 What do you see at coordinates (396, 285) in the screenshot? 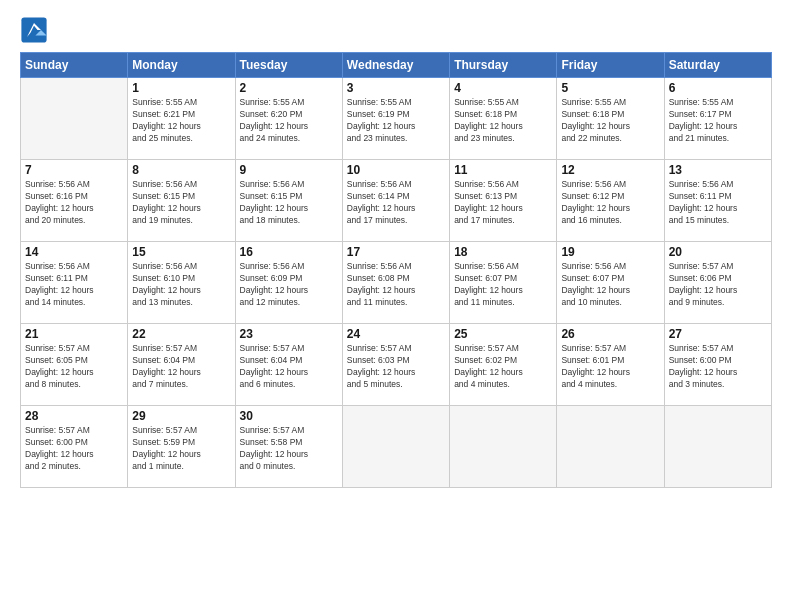
I see `day-info: Sunrise: 5:56 AMSunset: 6:08 PMDaylight:…` at bounding box center [396, 285].